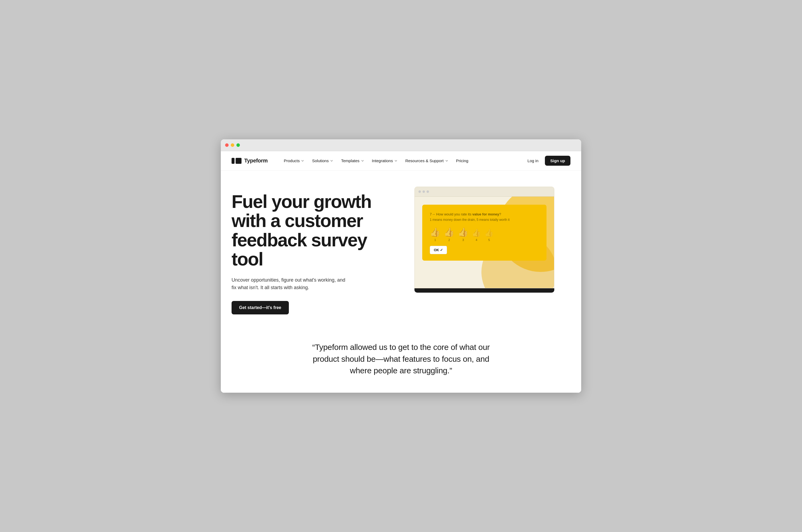 The width and height of the screenshot is (802, 532). I want to click on mockup-browser: 7→ How would you rate its value for mone…, so click(484, 238).